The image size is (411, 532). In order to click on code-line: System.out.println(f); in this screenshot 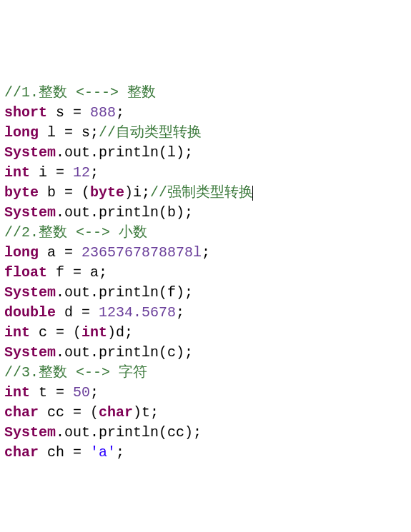, I will do `click(206, 293)`.